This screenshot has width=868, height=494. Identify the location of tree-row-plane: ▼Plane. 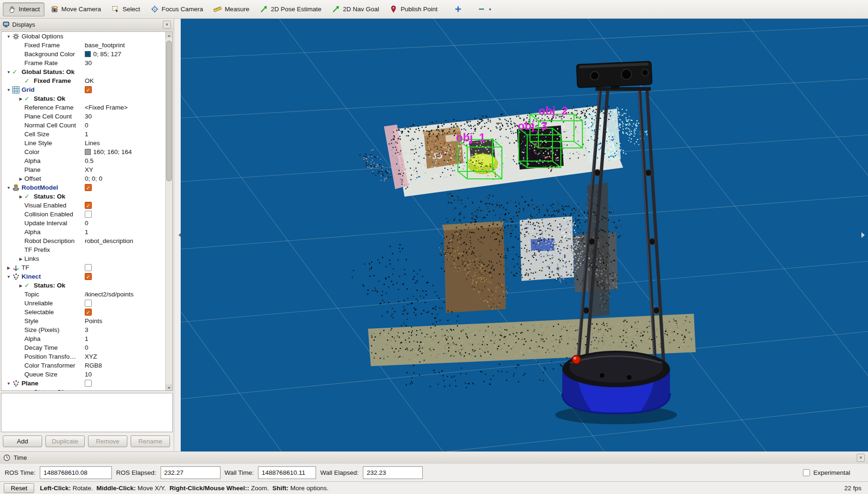
(83, 383).